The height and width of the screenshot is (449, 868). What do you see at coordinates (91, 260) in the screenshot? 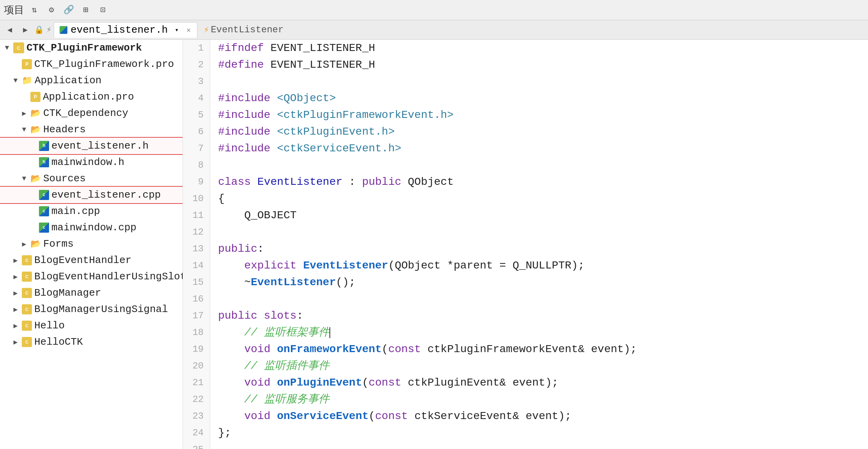
I see `tree-item-blog-event: ▶CBlogEventHandler` at bounding box center [91, 260].